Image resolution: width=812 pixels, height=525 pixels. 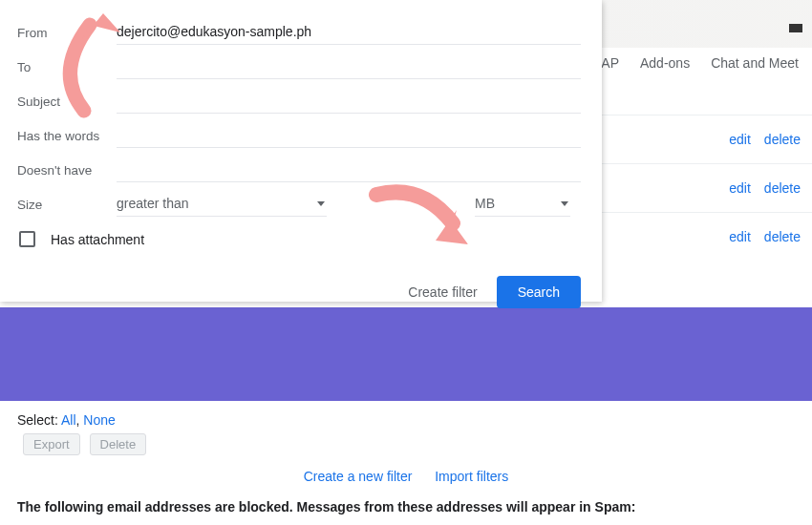 I want to click on search-button: Search, so click(x=539, y=292).